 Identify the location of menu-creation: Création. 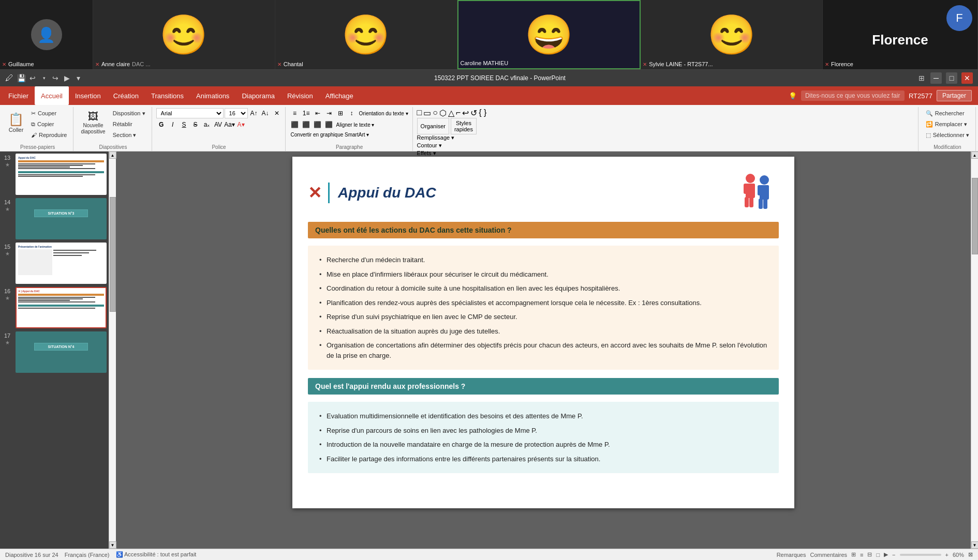
(126, 96).